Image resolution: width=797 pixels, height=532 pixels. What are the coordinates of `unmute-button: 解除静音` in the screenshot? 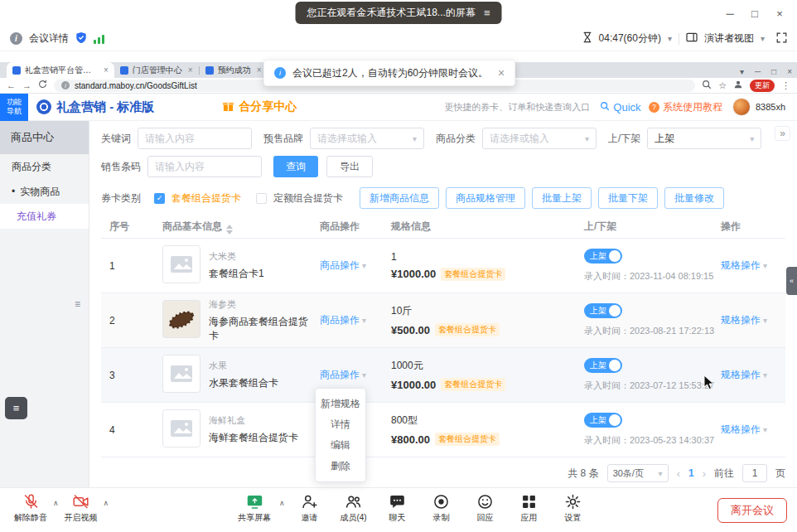 It's located at (31, 509).